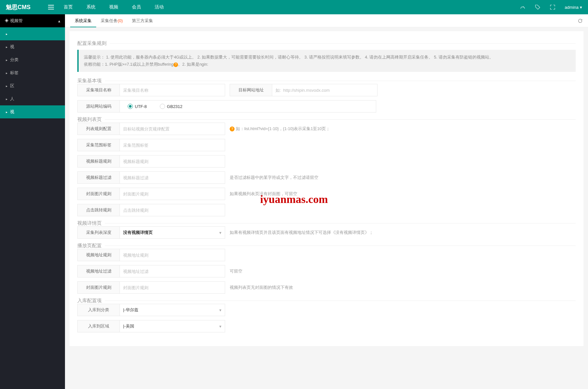  I want to click on section-list-page: 视频列表页, so click(91, 120).